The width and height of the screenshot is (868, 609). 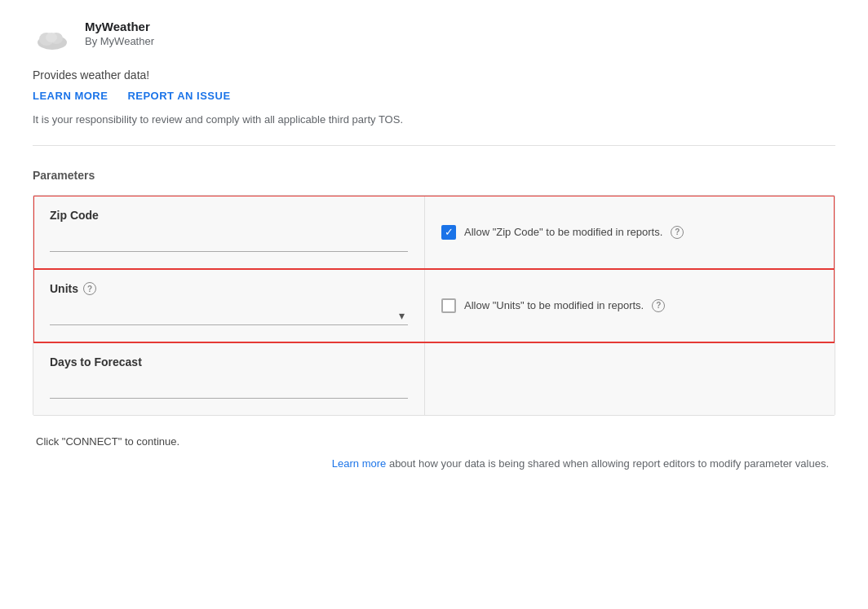 I want to click on units-checkbox, so click(x=449, y=306).